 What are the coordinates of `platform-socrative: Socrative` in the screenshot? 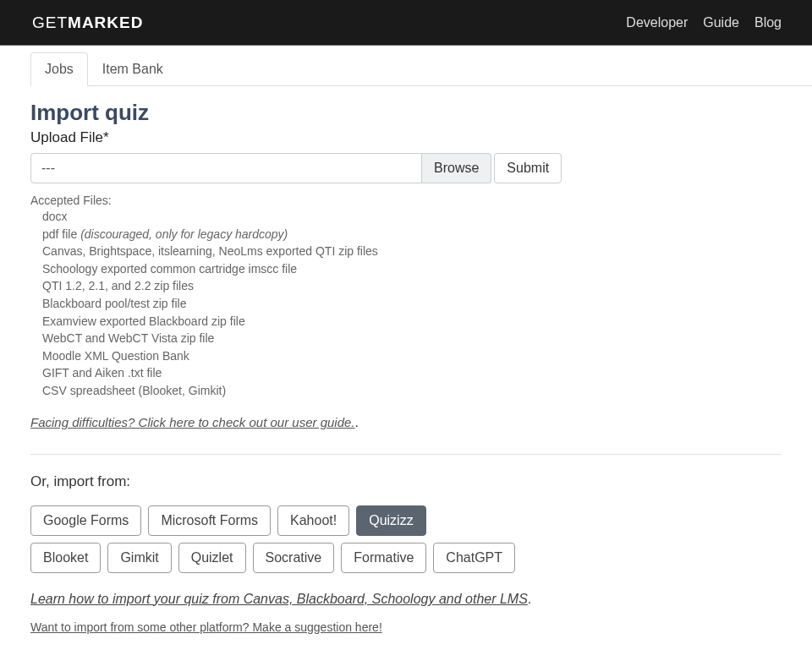 It's located at (294, 558).